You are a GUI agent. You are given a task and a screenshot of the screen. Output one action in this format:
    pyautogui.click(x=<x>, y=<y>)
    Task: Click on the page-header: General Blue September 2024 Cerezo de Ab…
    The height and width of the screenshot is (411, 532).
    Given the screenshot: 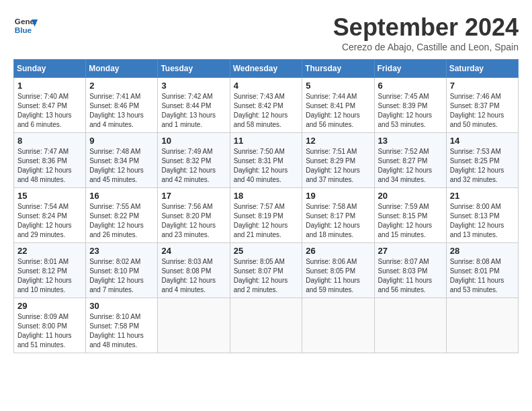 What is the action you would take?
    pyautogui.click(x=266, y=33)
    